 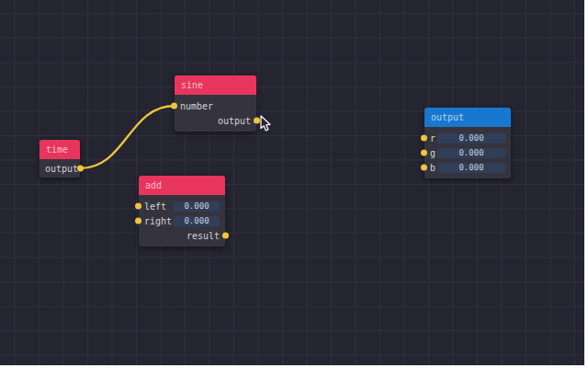 I want to click on output-b-value-input, so click(x=471, y=167).